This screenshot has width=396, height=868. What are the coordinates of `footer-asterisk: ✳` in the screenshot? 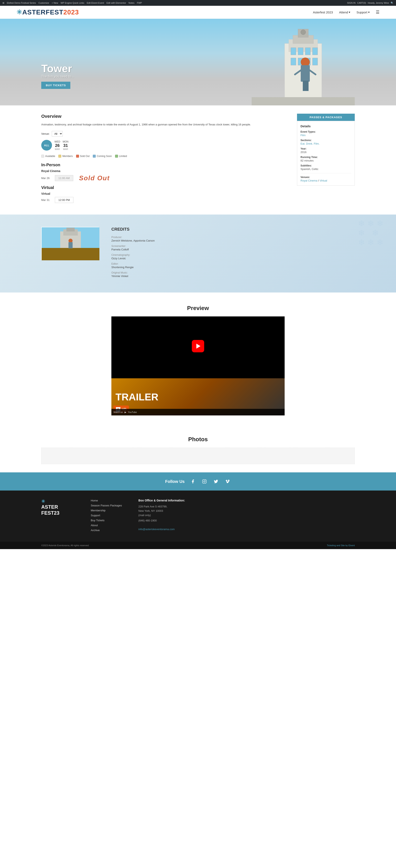 It's located at (43, 501).